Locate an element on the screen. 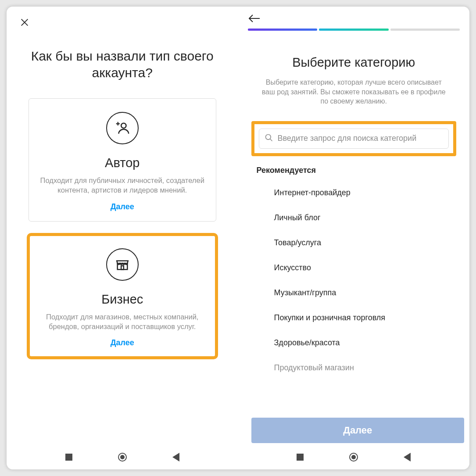  page-subtitle: Выберите категорию, которая лучше всего … is located at coordinates (354, 92).